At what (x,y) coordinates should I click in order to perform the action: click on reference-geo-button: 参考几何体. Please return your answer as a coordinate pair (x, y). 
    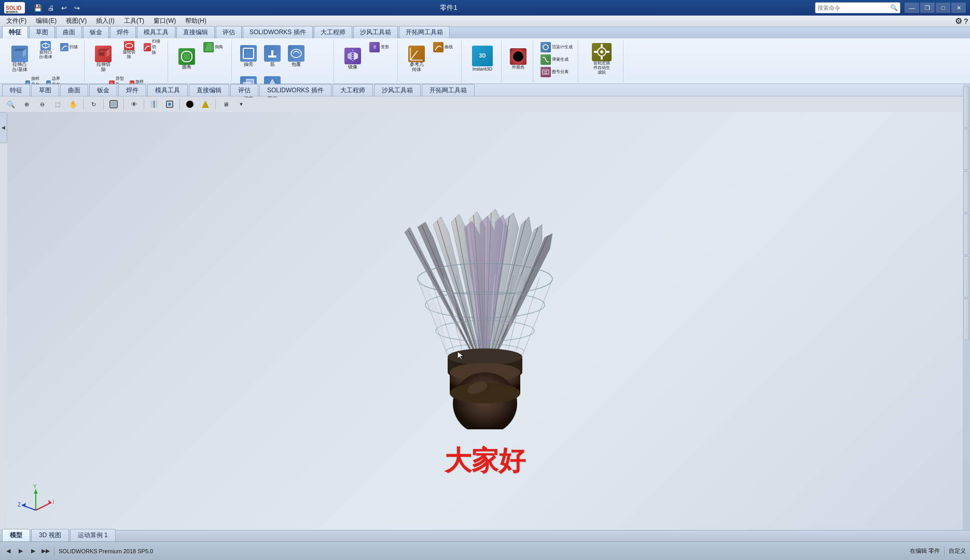
    Looking at the image, I should click on (417, 59).